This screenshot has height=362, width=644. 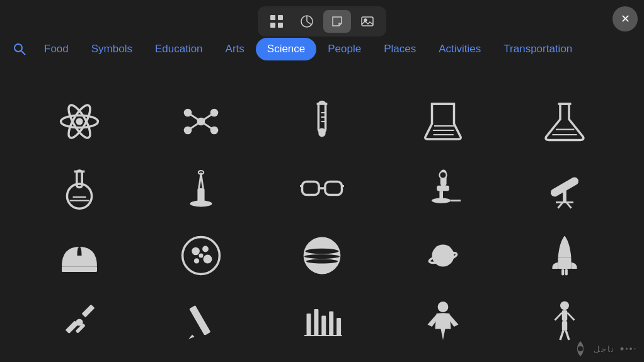 What do you see at coordinates (565, 122) in the screenshot?
I see `icon-flask-triangle` at bounding box center [565, 122].